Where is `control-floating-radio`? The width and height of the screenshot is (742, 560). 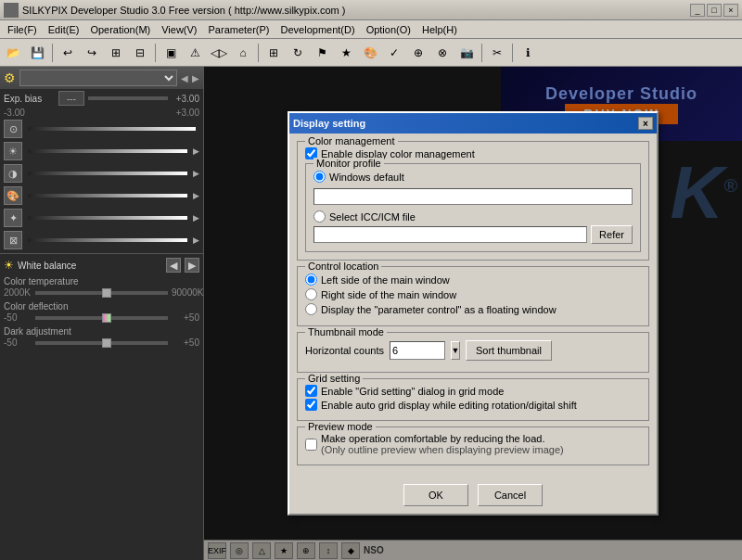 control-floating-radio is located at coordinates (312, 310).